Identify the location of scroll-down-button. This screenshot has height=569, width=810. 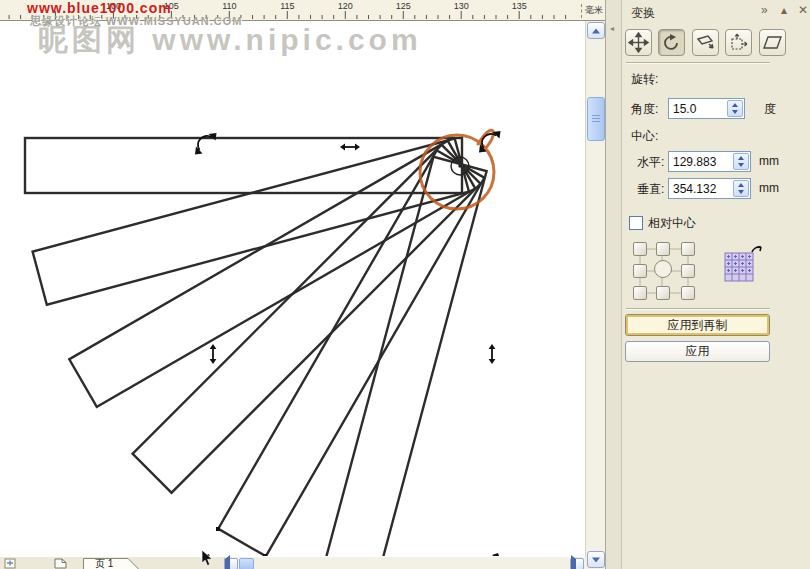
(596, 560).